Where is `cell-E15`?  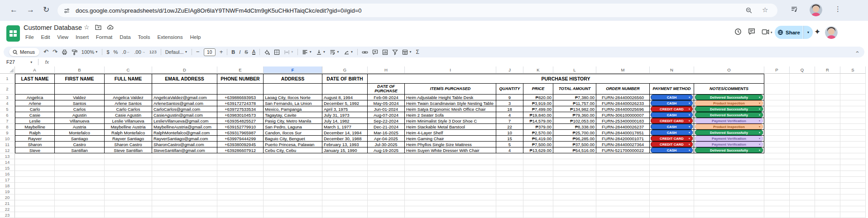
cell-E15 is located at coordinates (240, 168).